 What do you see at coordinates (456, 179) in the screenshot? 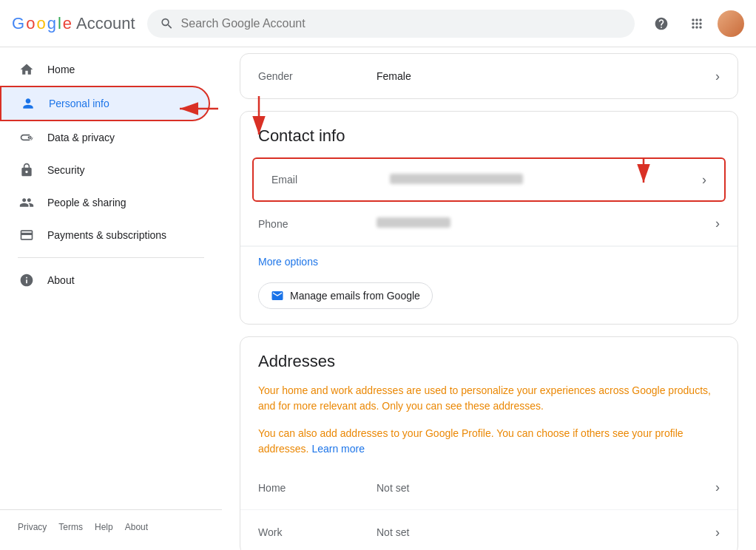
I see `email-blurred` at bounding box center [456, 179].